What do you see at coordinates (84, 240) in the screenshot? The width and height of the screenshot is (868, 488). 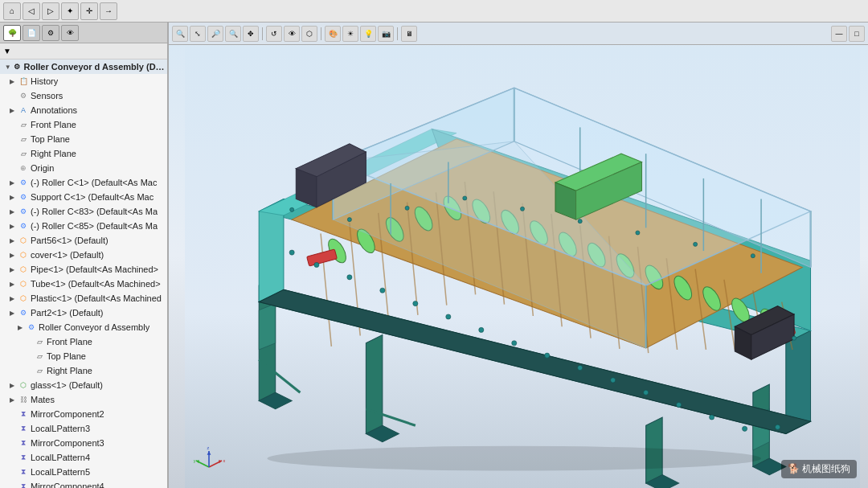 I see `tree-item-part56: ▶⬡Part56<1> (Default)` at bounding box center [84, 240].